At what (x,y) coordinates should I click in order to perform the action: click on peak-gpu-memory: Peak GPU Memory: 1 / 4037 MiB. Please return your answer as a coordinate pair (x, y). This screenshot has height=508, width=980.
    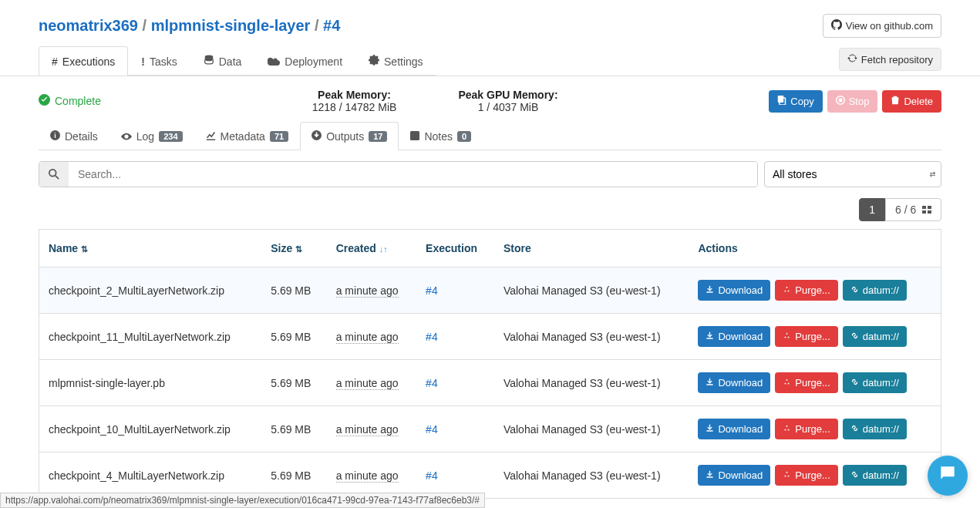
    Looking at the image, I should click on (507, 101).